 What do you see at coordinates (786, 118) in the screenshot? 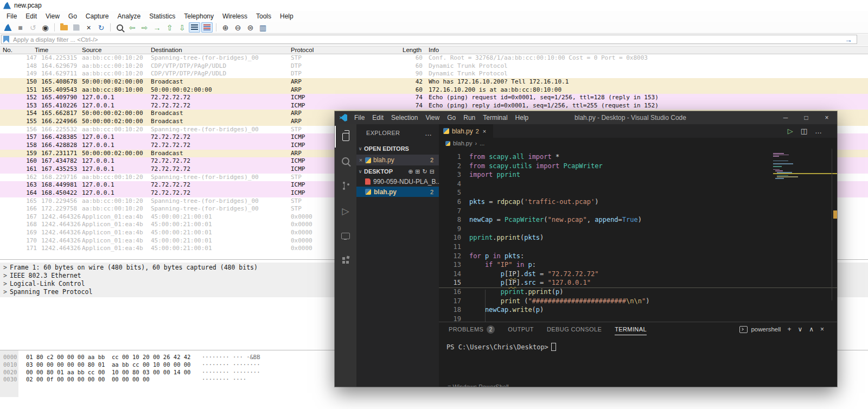
I see `minimize-button: ─` at bounding box center [786, 118].